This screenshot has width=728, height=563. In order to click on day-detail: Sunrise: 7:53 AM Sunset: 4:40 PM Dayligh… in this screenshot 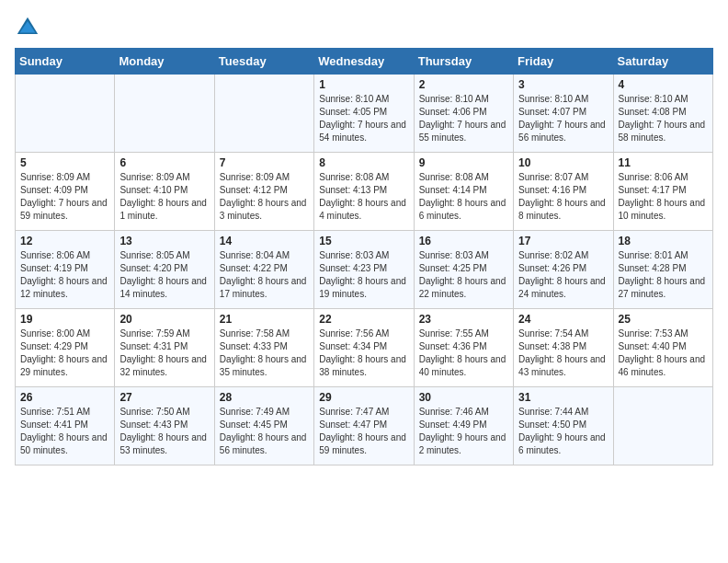, I will do `click(664, 353)`.